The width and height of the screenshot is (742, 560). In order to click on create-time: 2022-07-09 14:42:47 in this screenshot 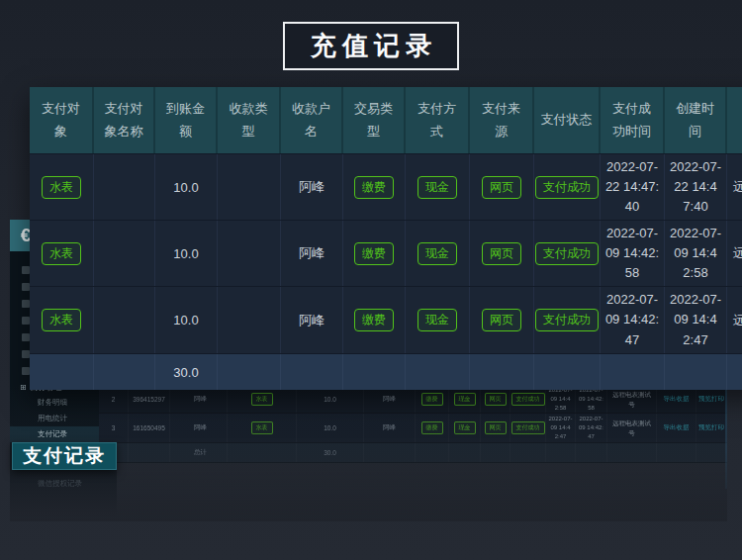, I will do `click(592, 427)`.